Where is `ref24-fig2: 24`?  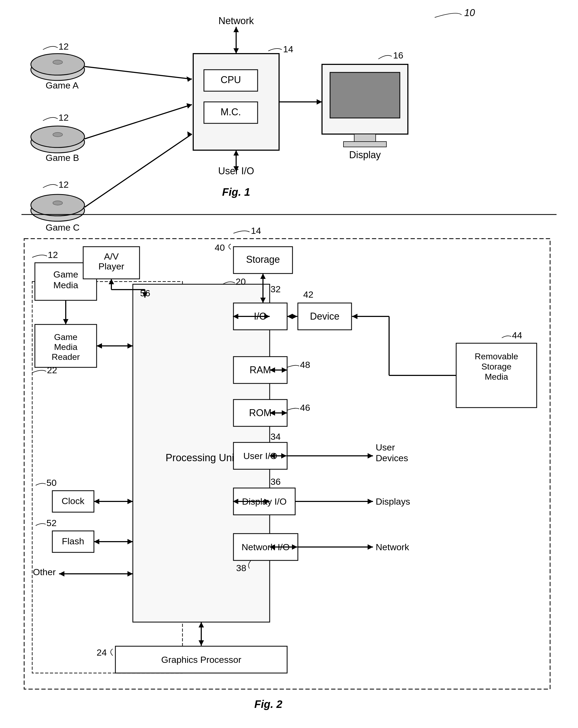
ref24-fig2: 24 is located at coordinates (102, 652).